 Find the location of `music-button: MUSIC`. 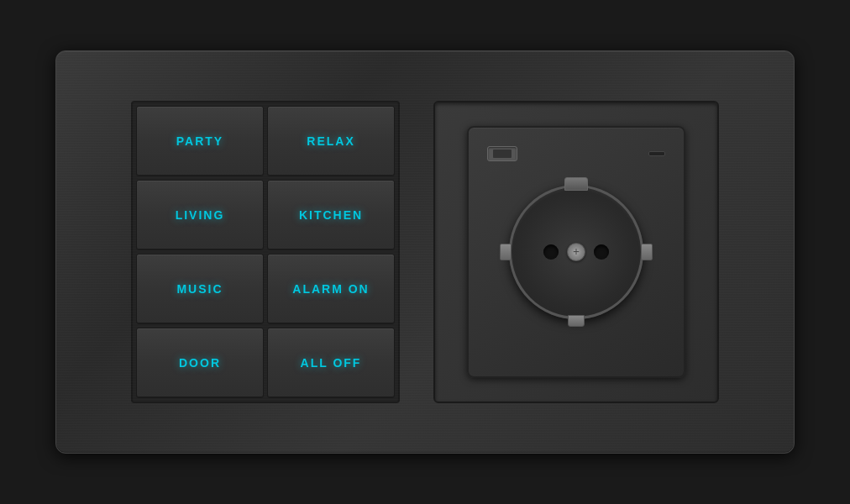

music-button: MUSIC is located at coordinates (200, 289).